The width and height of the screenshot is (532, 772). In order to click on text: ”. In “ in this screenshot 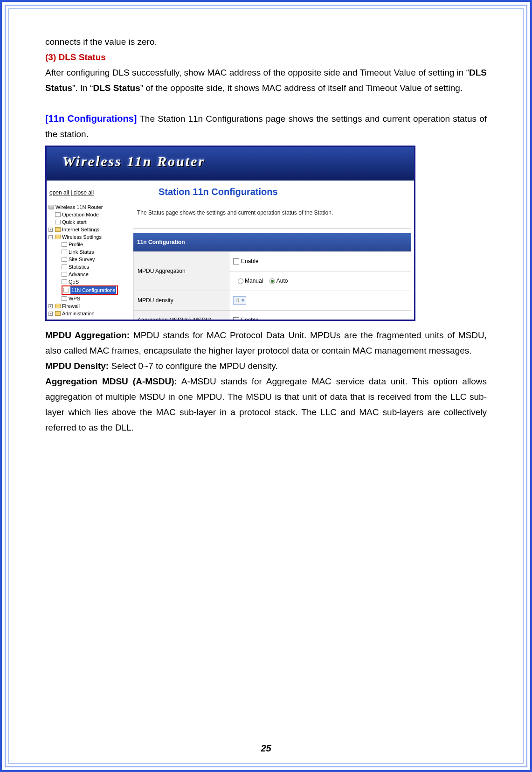, I will do `click(83, 88)`.